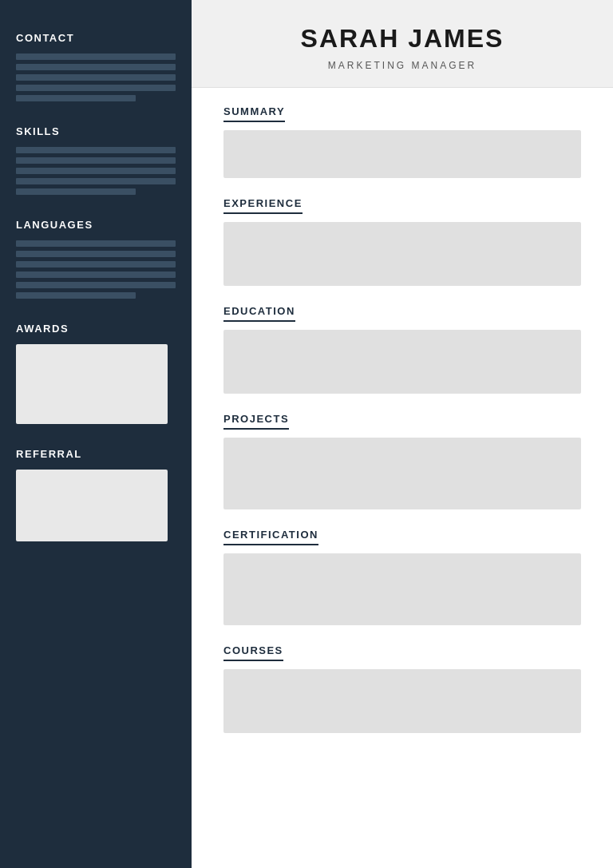  Describe the element at coordinates (402, 154) in the screenshot. I see `summary-content` at that location.